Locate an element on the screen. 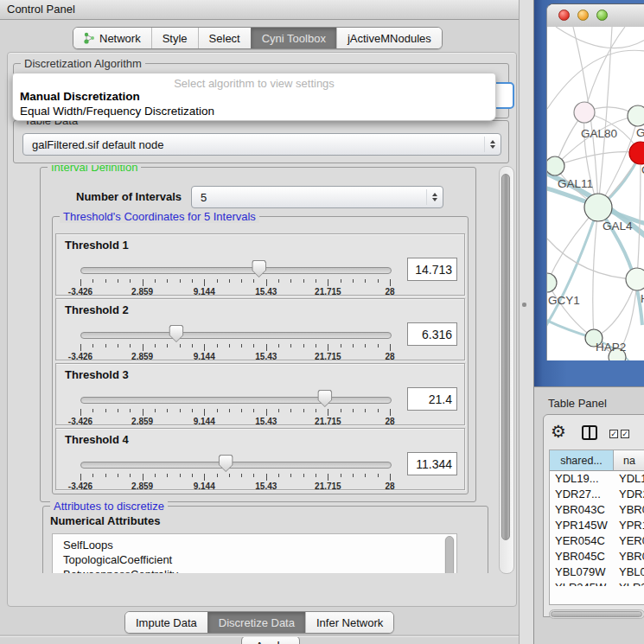  cell-shared-name: YBL079W is located at coordinates (582, 573).